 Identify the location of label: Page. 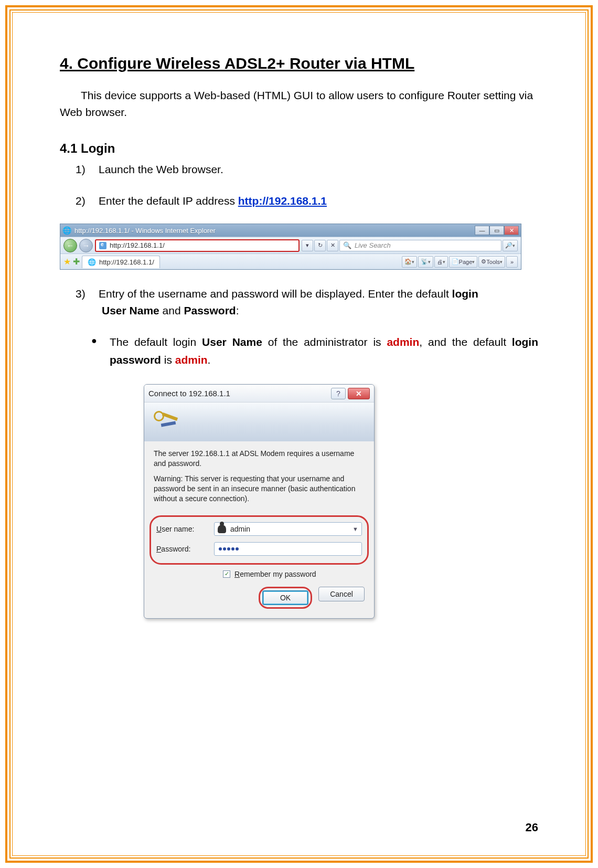
(466, 262).